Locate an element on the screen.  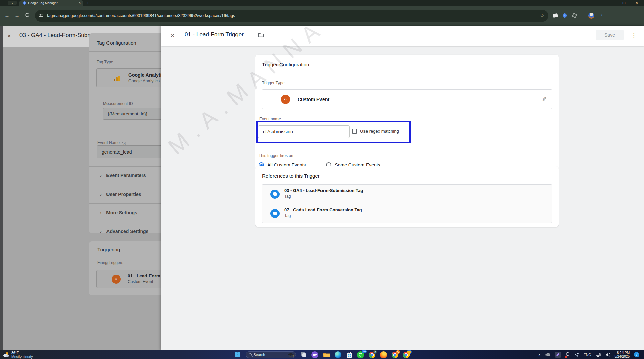
tag-editor-close-icon: × is located at coordinates (9, 36).